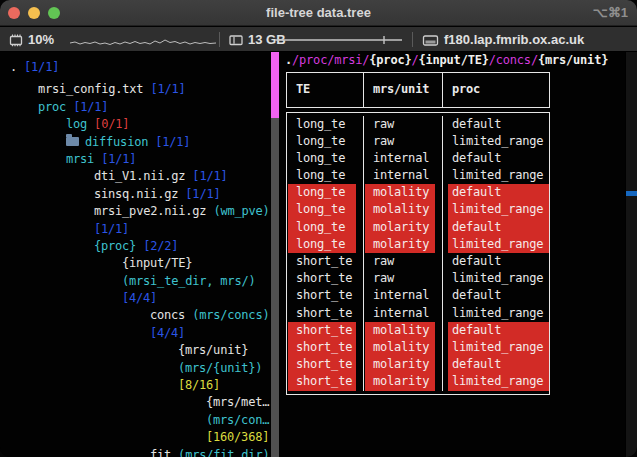 Image resolution: width=637 pixels, height=457 pixels. I want to click on tree-row: {proc} [2/2], so click(136, 246).